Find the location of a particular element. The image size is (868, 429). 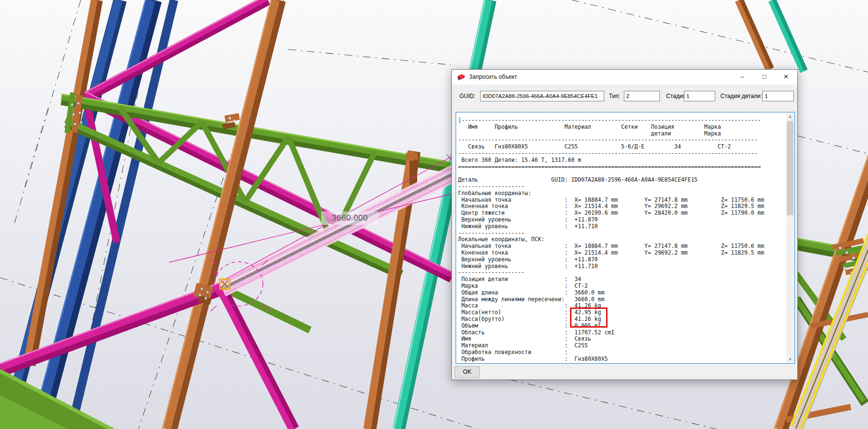

scrollbar-thumb is located at coordinates (790, 168).